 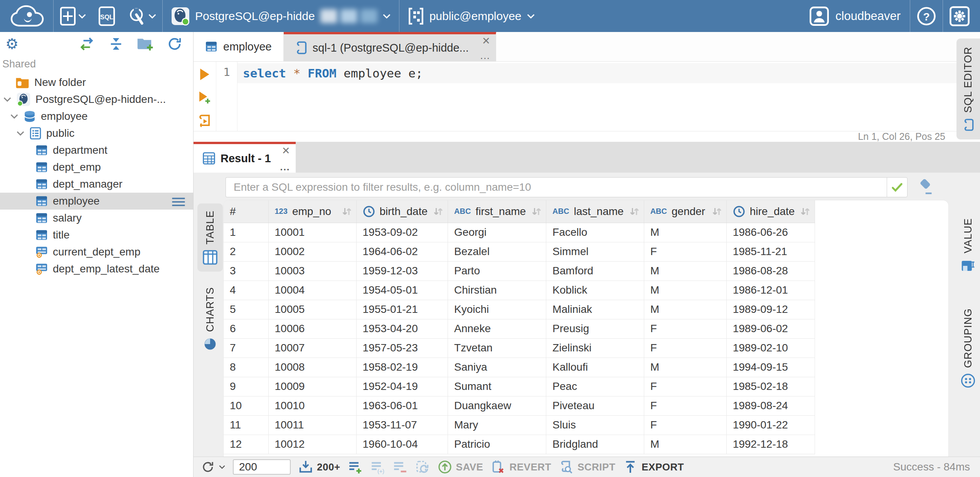 I want to click on filter-input, so click(x=556, y=187).